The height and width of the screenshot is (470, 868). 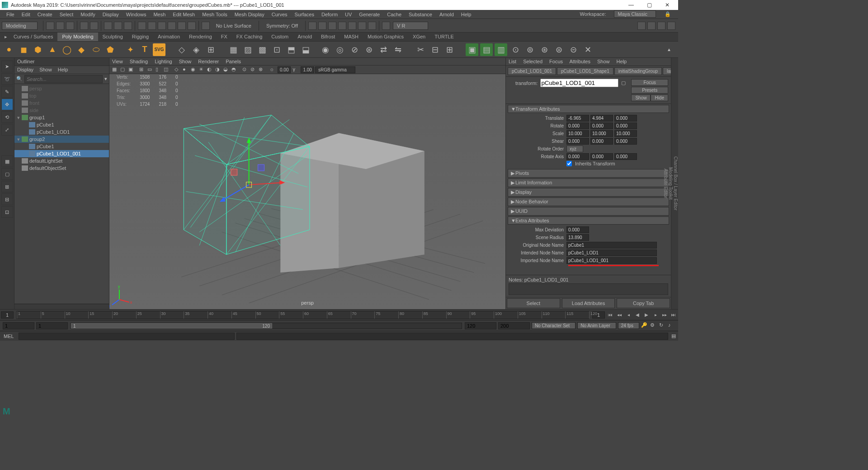 I want to click on rotateaxis-x, so click(x=578, y=156).